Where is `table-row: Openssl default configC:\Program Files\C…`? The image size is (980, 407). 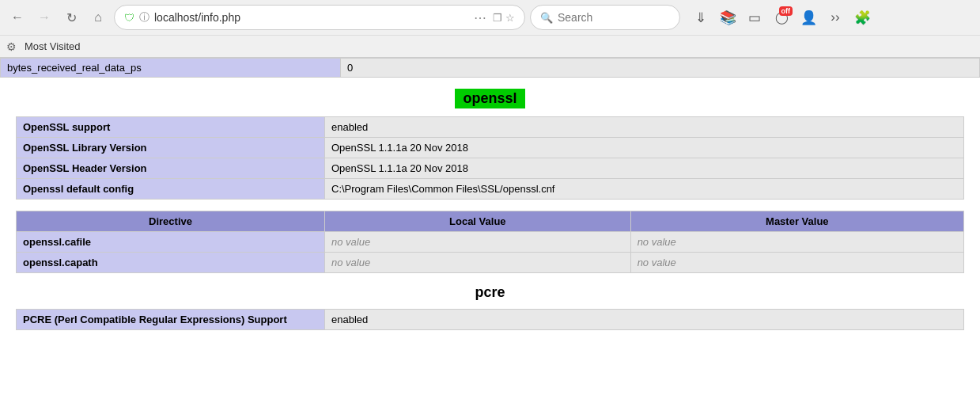 table-row: Openssl default configC:\Program Files\C… is located at coordinates (490, 189).